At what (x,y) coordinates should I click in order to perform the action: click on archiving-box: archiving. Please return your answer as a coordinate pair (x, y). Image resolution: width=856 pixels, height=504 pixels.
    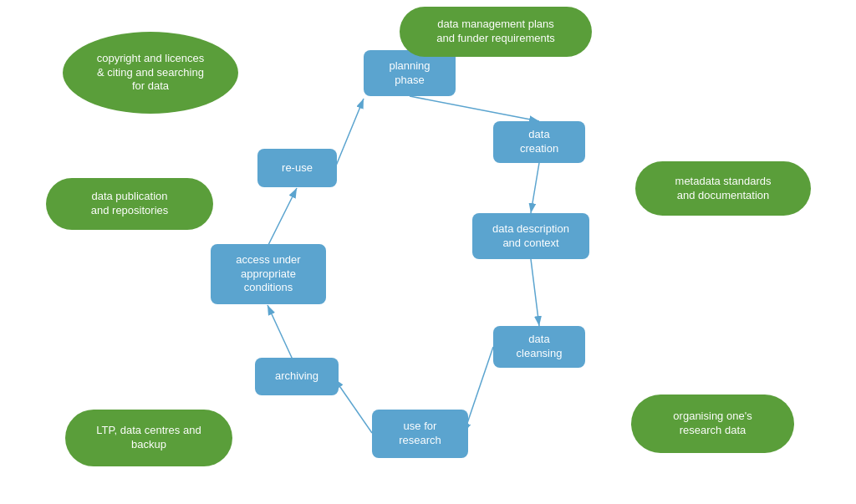
    Looking at the image, I should click on (297, 376).